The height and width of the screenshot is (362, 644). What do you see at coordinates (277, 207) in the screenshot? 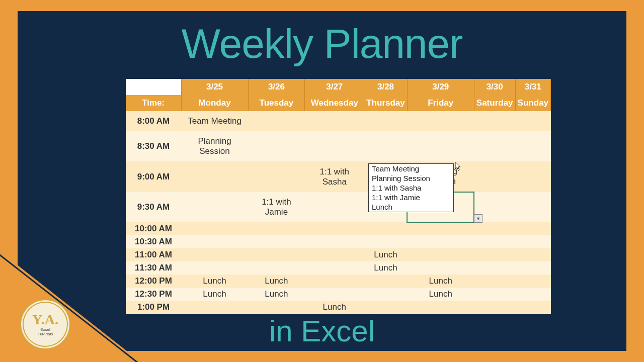
I see `planner-cell: 1:1 with Jamie` at bounding box center [277, 207].